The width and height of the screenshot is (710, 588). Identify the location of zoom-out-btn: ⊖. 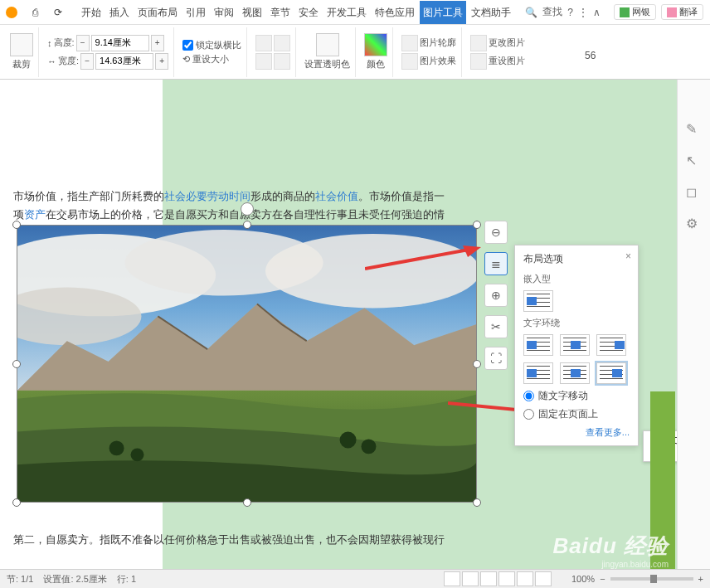
(496, 232).